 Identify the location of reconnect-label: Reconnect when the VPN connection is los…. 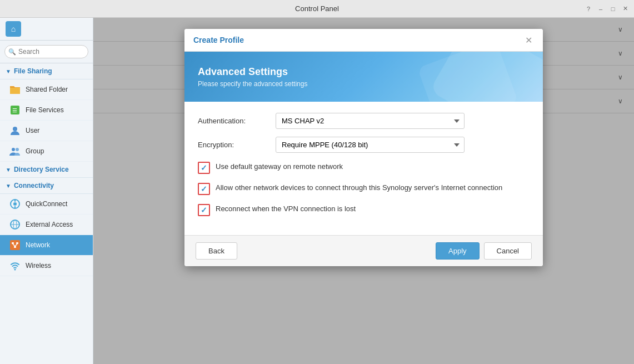
(286, 209).